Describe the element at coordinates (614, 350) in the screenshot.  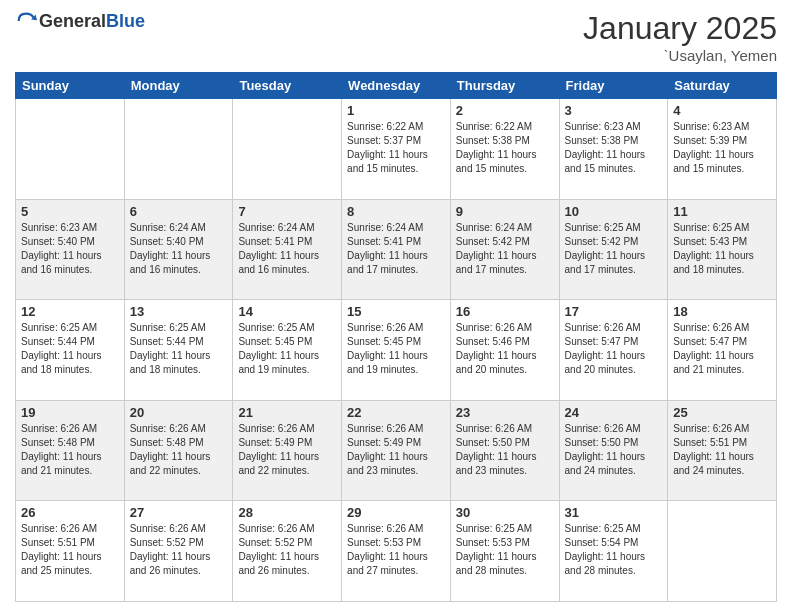
I see `table-row: 17Sunrise: 6:26 AM Sunset: 5:47 PM Dayli…` at that location.